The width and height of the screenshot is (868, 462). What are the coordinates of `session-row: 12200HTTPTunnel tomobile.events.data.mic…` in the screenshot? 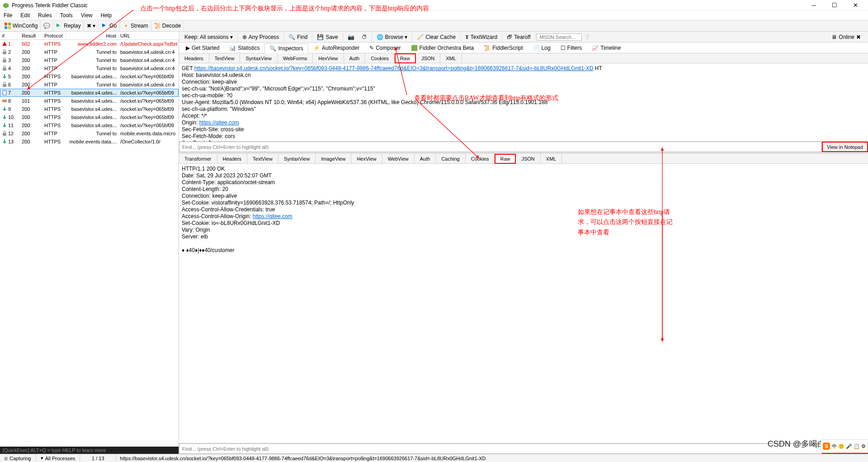 It's located at (90, 133).